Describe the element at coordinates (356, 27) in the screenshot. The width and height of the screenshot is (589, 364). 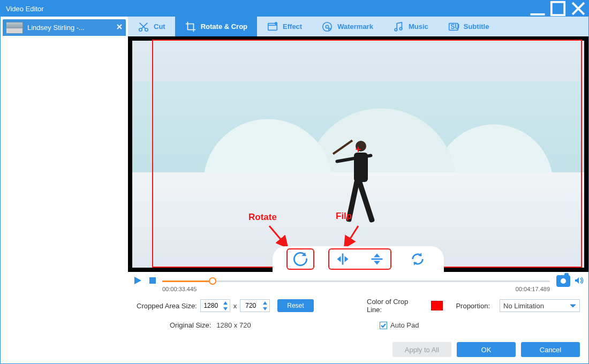
I see `tab-label: Watermark` at that location.